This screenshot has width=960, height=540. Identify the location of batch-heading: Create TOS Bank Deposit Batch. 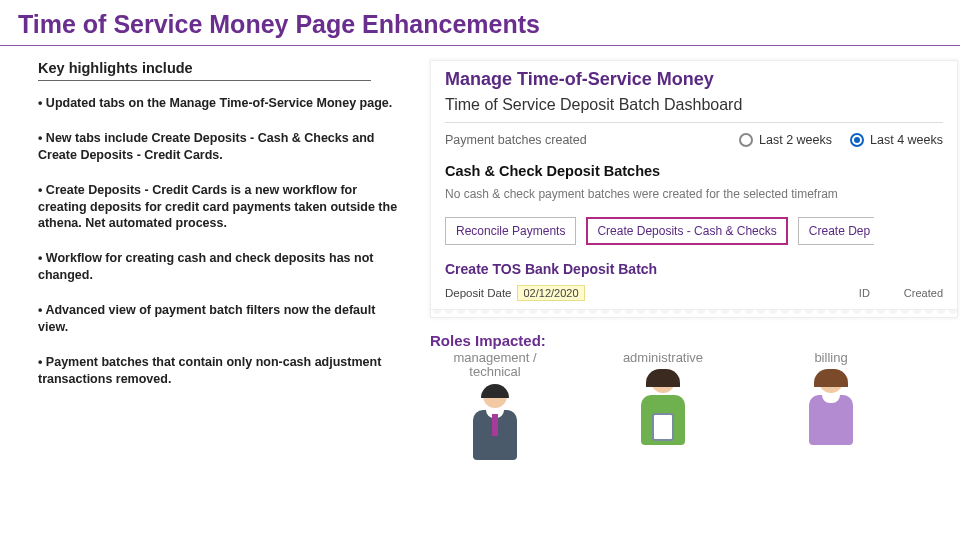
(694, 268).